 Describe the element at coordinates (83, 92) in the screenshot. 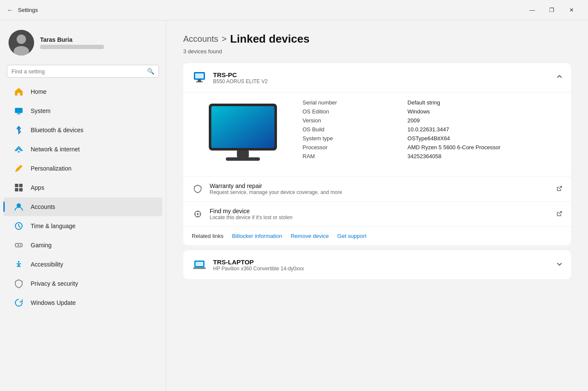

I see `sidebar-item-home: Home` at that location.